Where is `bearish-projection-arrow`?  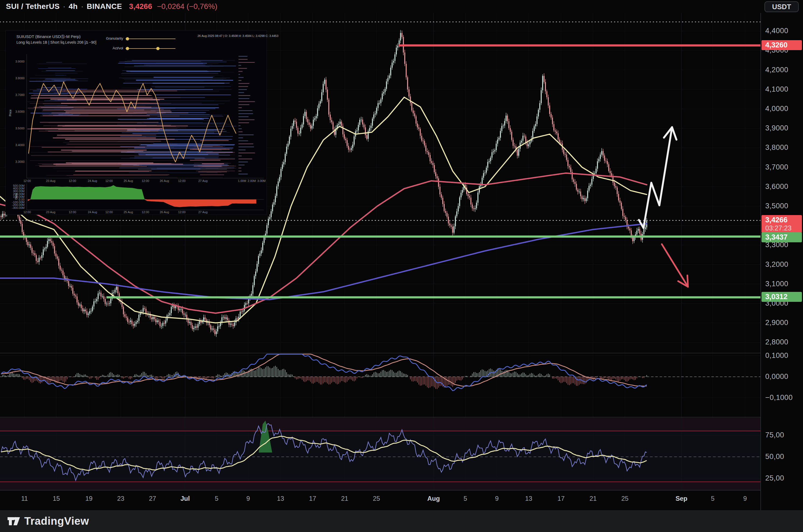
bearish-projection-arrow is located at coordinates (675, 265).